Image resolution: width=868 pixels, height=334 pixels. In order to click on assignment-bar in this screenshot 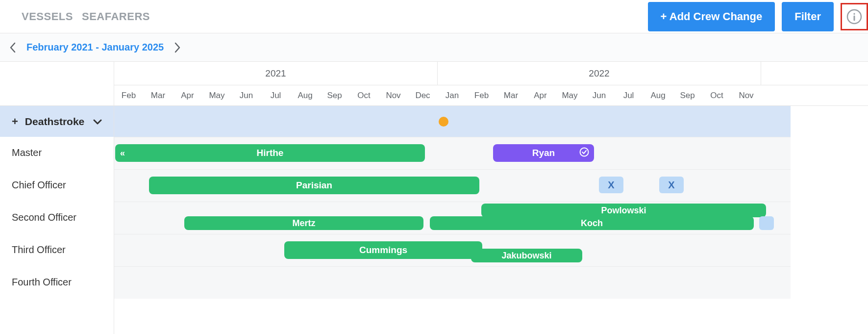, I will do `click(767, 223)`.